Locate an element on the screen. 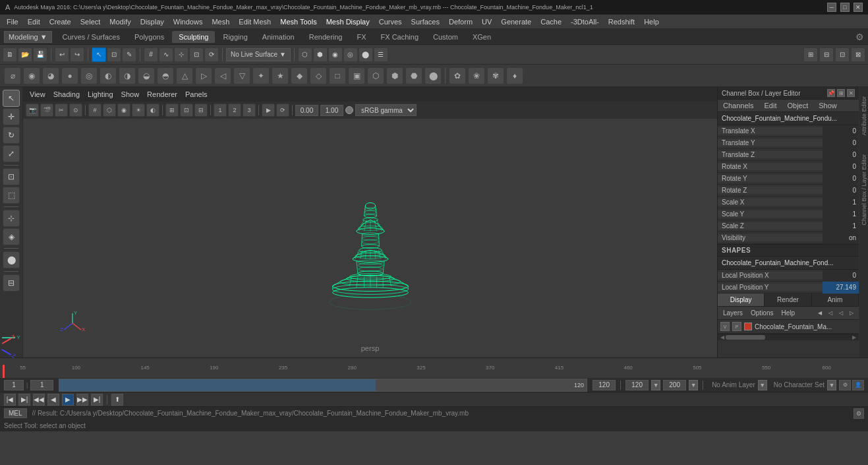 This screenshot has width=868, height=465. vp-res-med-btn: 2 is located at coordinates (235, 110).